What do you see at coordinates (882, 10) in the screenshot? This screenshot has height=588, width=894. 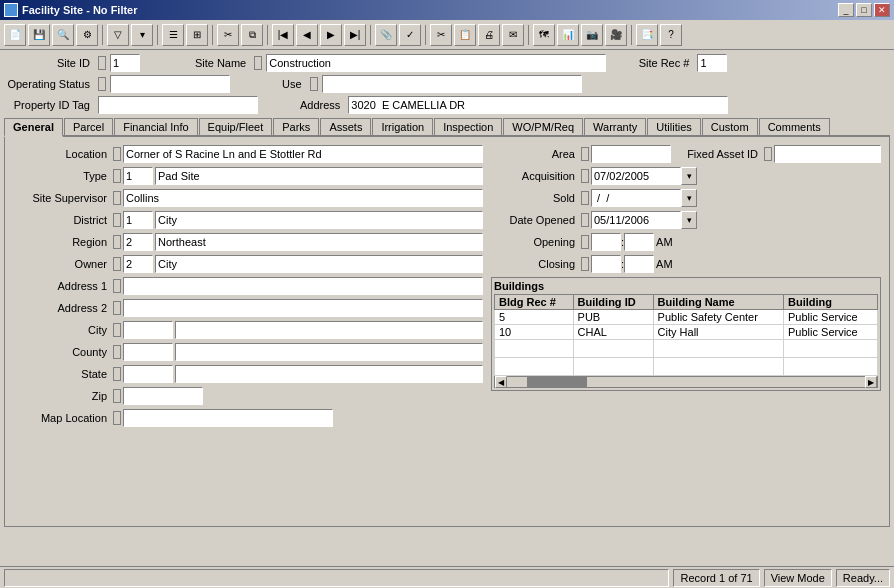 I see `close-button: ✕` at bounding box center [882, 10].